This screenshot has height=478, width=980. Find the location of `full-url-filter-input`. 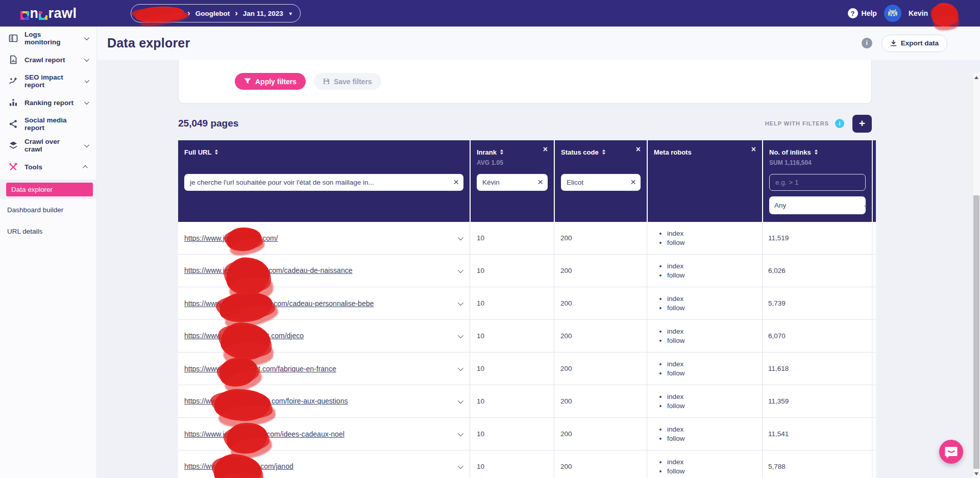

full-url-filter-input is located at coordinates (324, 183).